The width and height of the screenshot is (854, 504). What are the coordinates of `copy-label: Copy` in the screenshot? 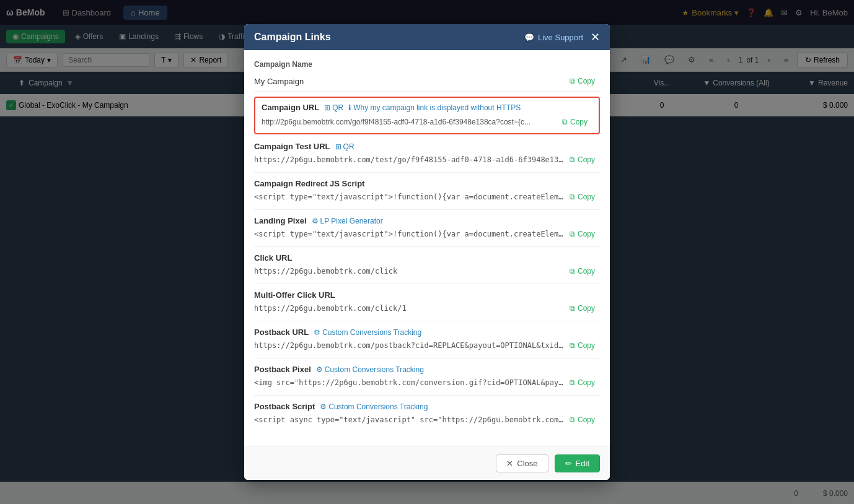 It's located at (586, 81).